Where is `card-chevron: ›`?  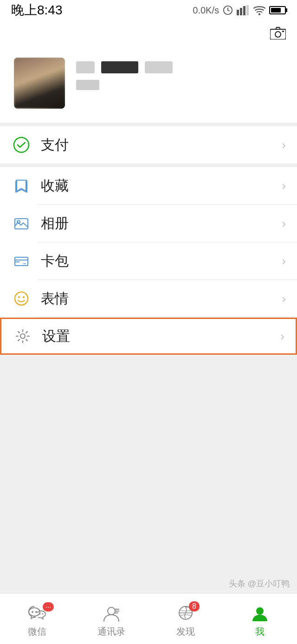
card-chevron: › is located at coordinates (284, 261).